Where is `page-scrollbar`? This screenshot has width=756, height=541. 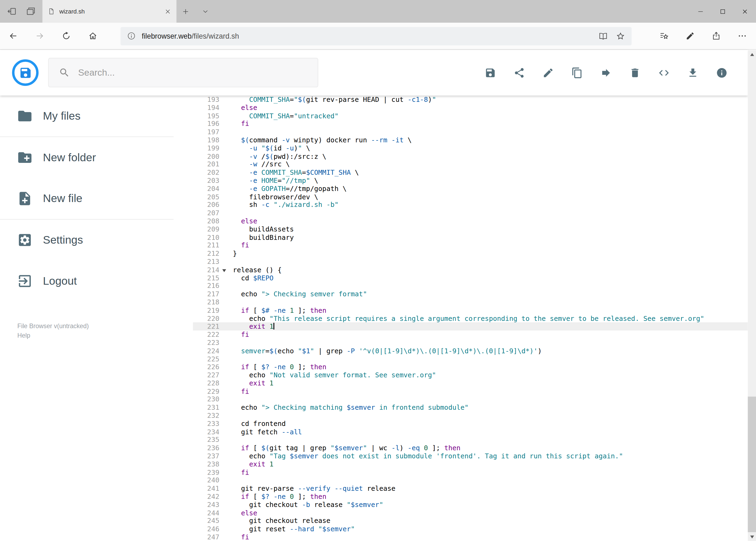
page-scrollbar is located at coordinates (752, 296).